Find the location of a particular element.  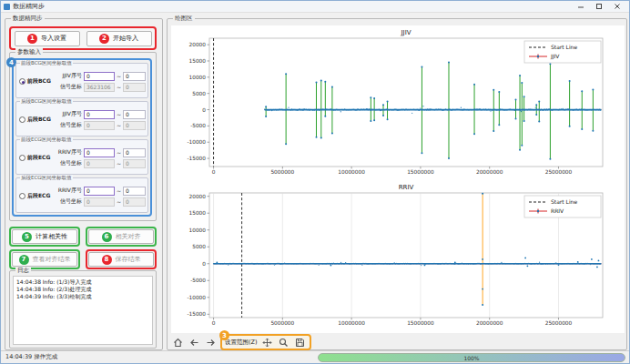

back-icon is located at coordinates (195, 342).